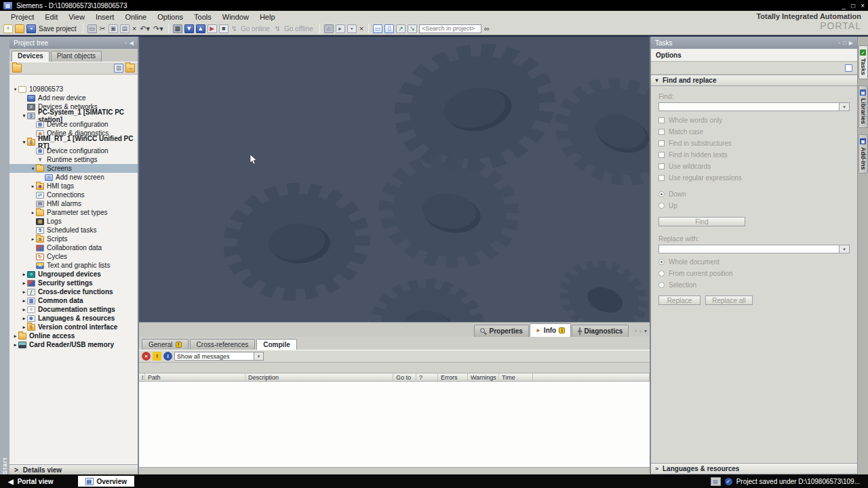  I want to click on pane-menu-icon: ▾, so click(646, 331).